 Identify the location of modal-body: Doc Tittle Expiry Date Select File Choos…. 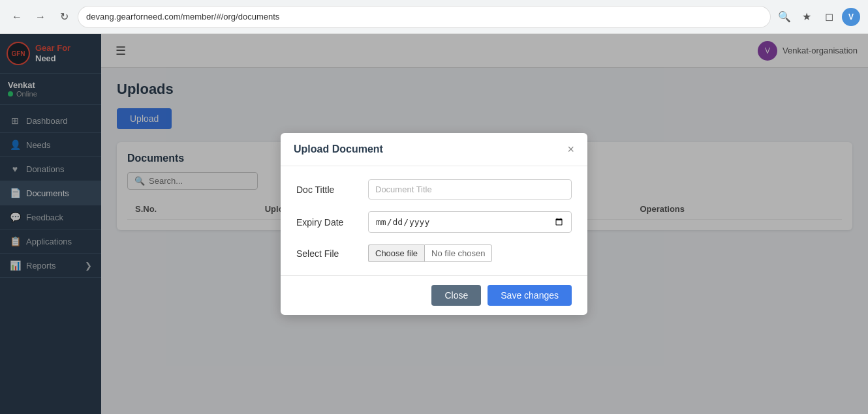
(434, 220).